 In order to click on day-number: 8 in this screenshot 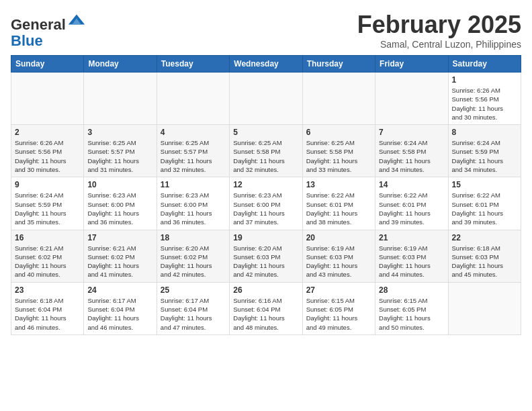, I will do `click(485, 132)`.